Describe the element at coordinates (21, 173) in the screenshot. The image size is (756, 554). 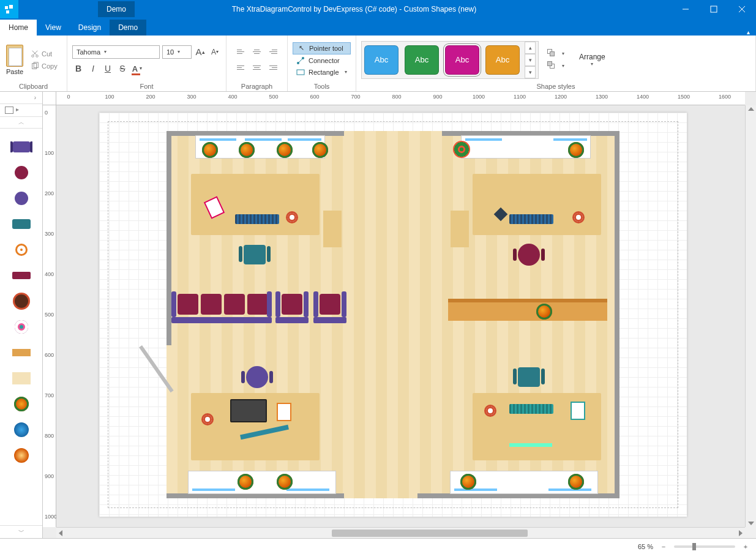
I see `stencil-chair-red-round` at that location.